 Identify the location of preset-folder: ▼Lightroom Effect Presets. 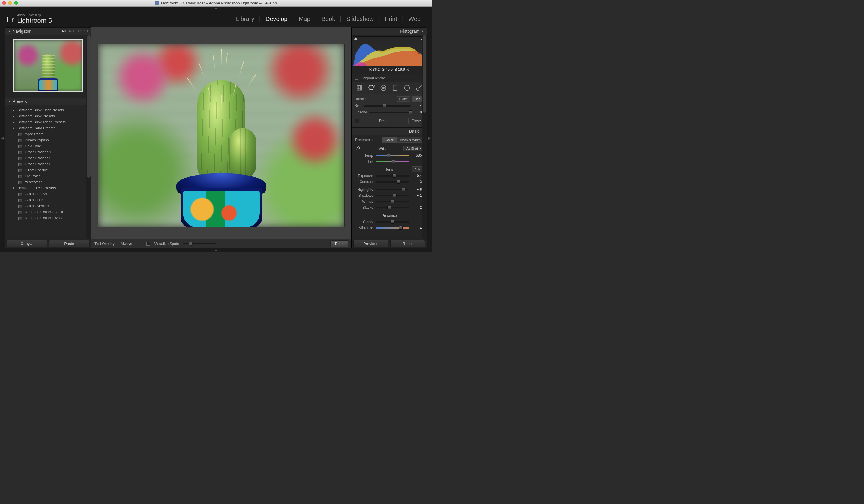
(48, 188).